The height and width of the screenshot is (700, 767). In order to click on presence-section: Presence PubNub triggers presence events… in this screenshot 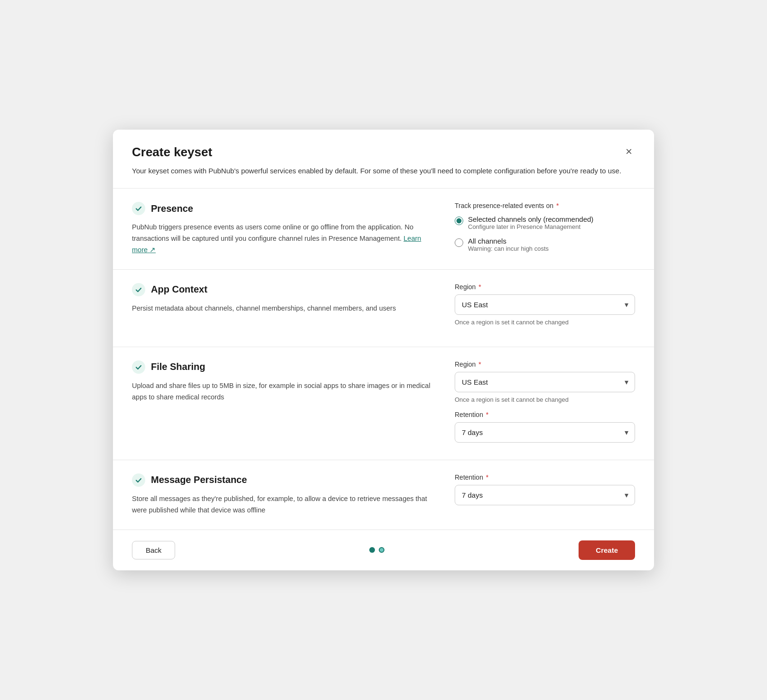, I will do `click(384, 229)`.